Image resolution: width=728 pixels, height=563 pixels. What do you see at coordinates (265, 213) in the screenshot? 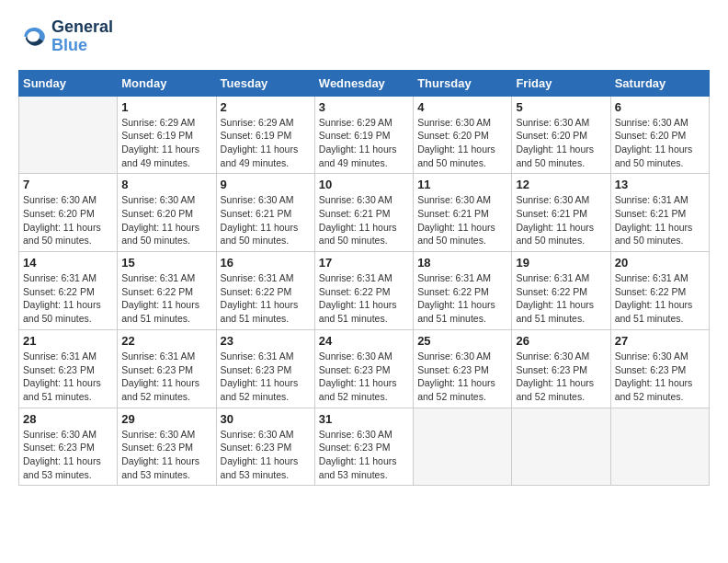
I see `calendar-day-cell: 9Sunrise: 6:30 AMSunset: 6:21 PMDaylight…` at bounding box center [265, 213].